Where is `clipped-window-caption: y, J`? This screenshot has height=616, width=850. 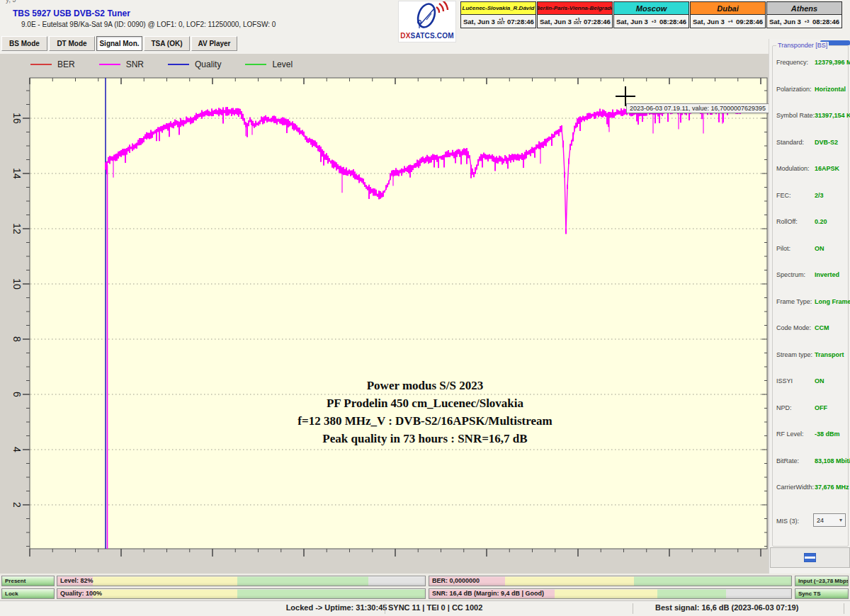
clipped-window-caption: y, J is located at coordinates (11, 1).